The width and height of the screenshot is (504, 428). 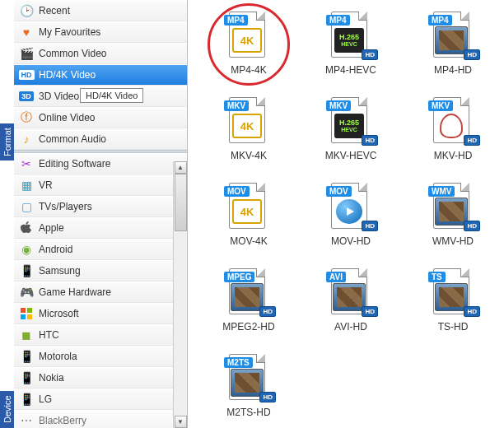 What do you see at coordinates (351, 156) in the screenshot?
I see `format-label: MKV-HEVC` at bounding box center [351, 156].